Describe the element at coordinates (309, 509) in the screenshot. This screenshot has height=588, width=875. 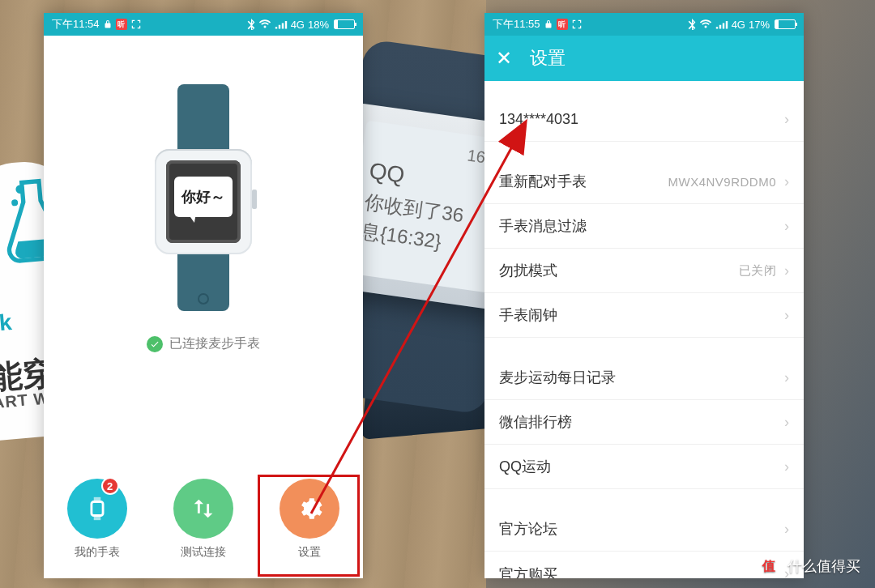
I see `gear-icon` at that location.